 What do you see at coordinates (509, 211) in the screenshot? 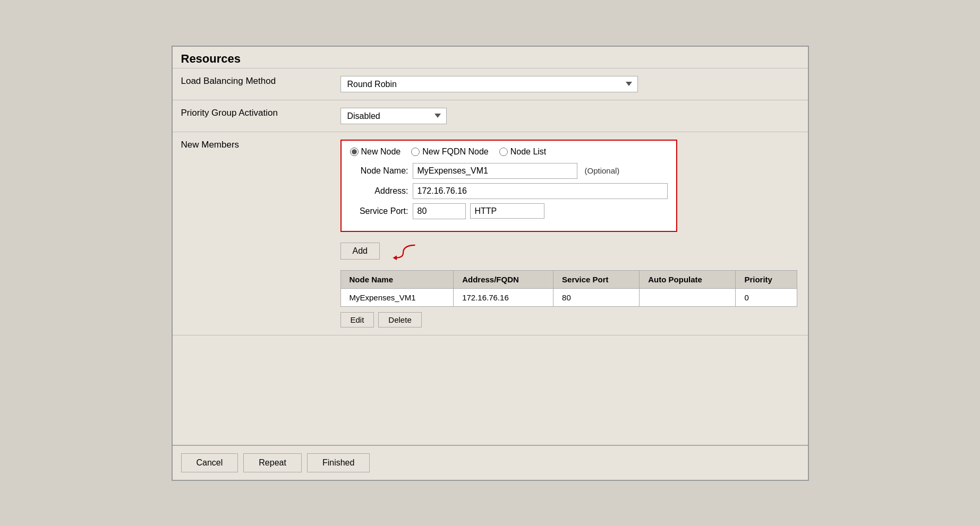
I see `service-port-row: Service Port: HTTP HTTPS FTP SMTP Any` at bounding box center [509, 211].